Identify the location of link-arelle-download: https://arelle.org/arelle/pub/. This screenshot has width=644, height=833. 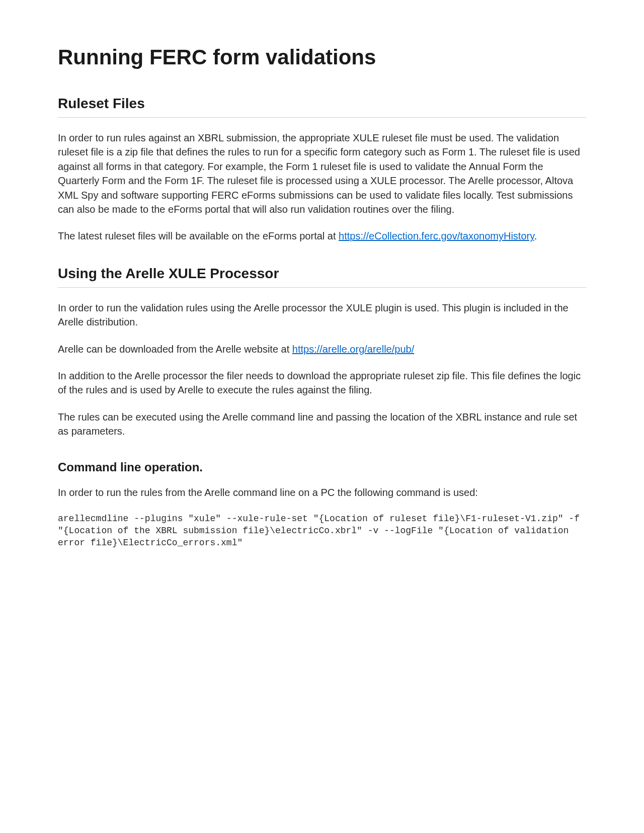
(353, 349).